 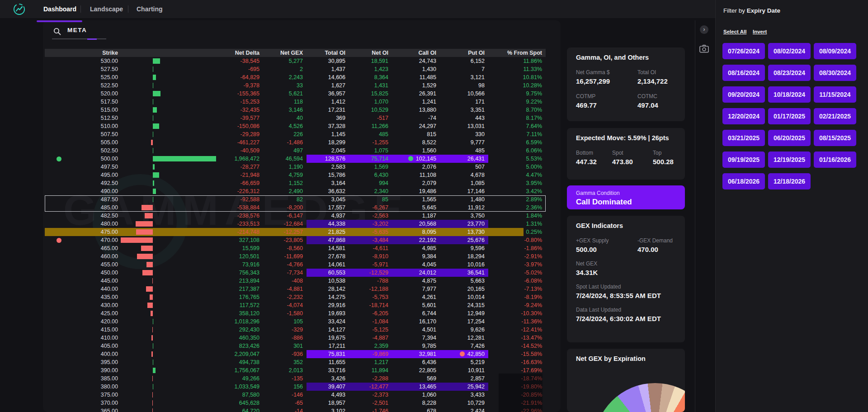 What do you see at coordinates (231, 77) in the screenshot?
I see `net-delta-cell: -64,829` at bounding box center [231, 77].